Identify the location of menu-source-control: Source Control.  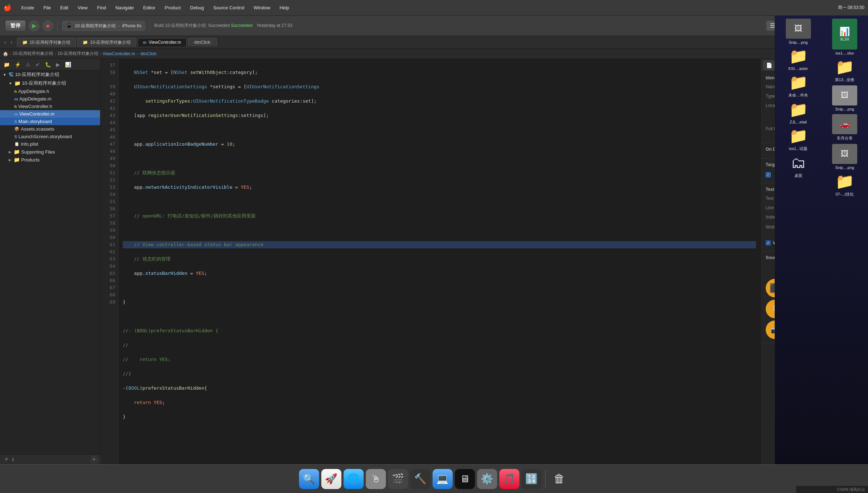
(229, 8).